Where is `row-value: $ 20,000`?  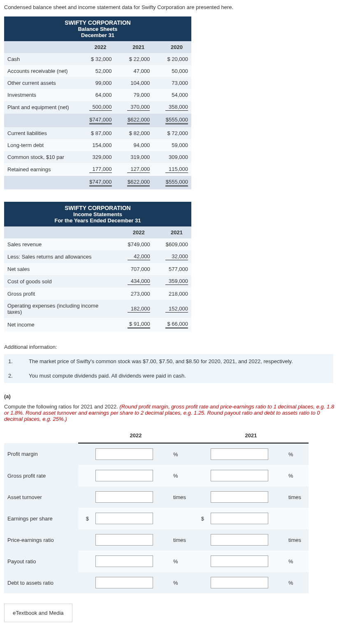 row-value: $ 20,000 is located at coordinates (177, 59).